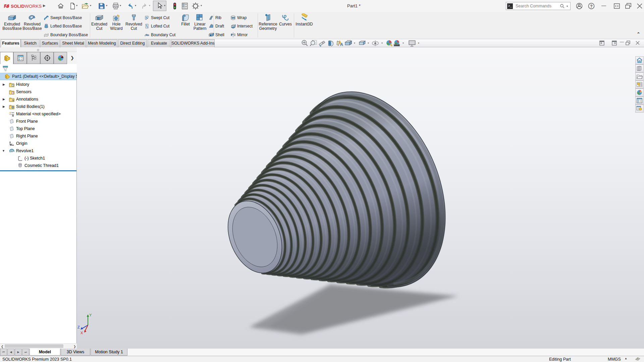  What do you see at coordinates (91, 315) in the screenshot?
I see `svg-text: Y` at bounding box center [91, 315].